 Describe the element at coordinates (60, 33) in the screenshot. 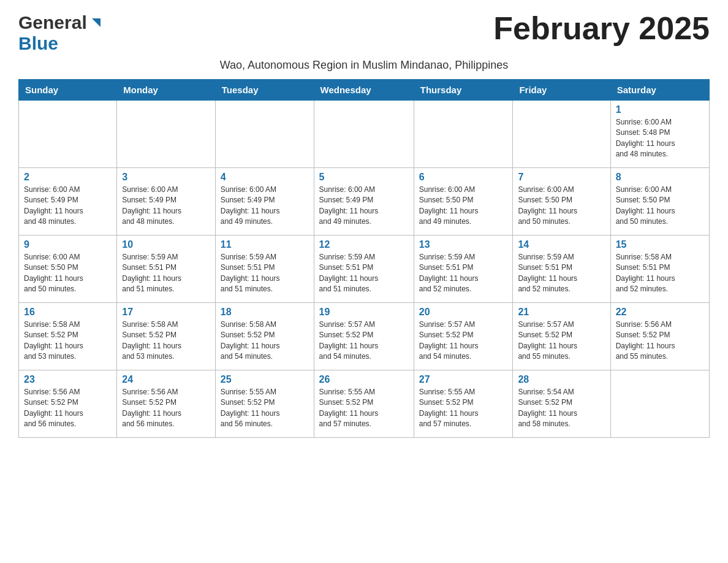

I see `logo: General Blue` at that location.